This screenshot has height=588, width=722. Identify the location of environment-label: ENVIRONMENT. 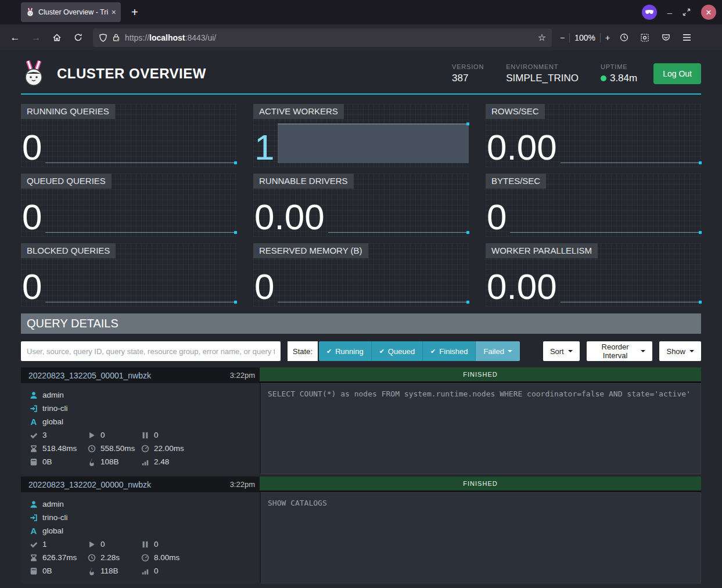
(543, 67).